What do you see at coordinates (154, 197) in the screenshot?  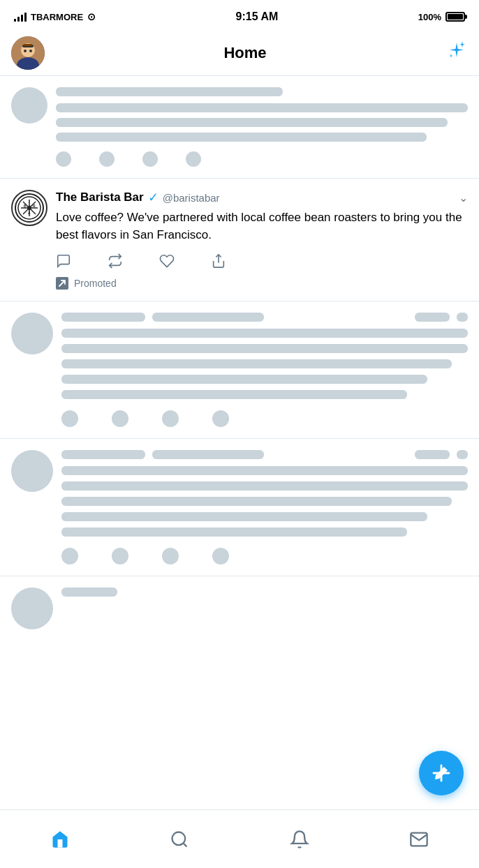 I see `verified-badge: ✓` at bounding box center [154, 197].